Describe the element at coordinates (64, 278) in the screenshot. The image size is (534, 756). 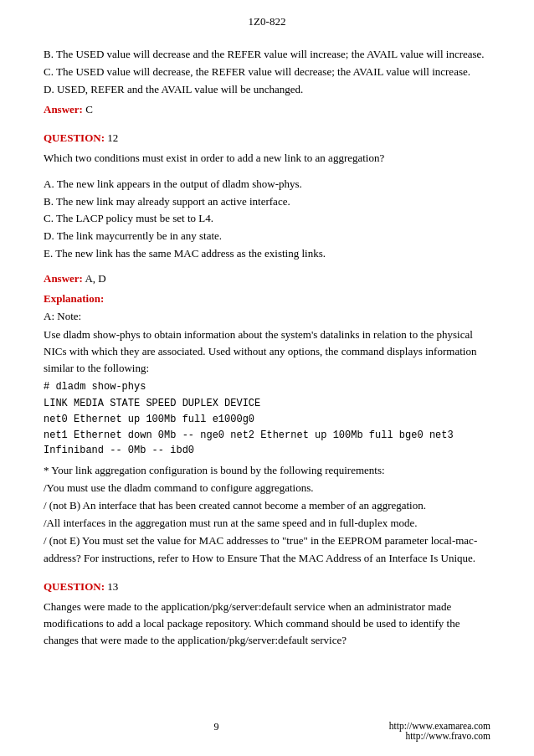
I see `answer-label-12: Answer:` at that location.